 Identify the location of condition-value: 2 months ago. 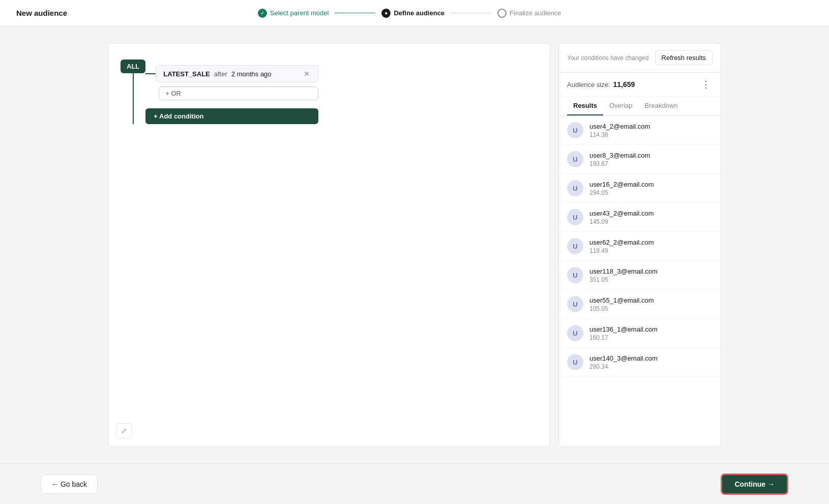
(251, 74).